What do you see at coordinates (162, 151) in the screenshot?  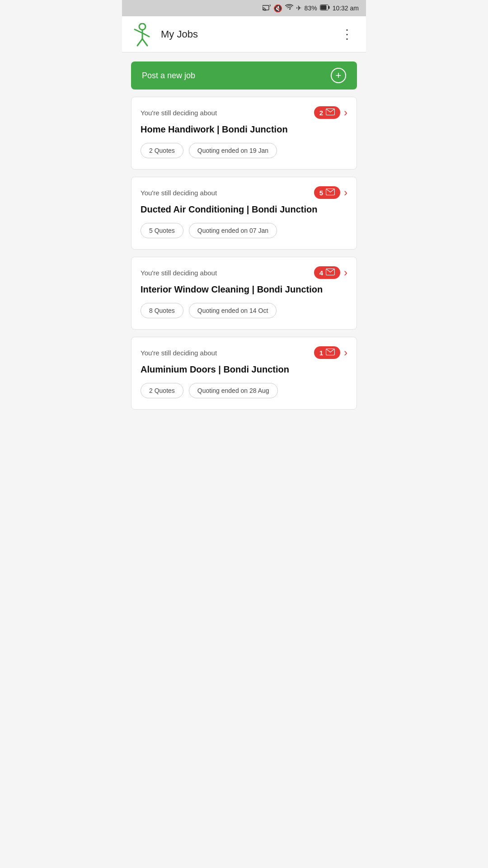 I see `quotes-tag-0: 2 Quotes` at bounding box center [162, 151].